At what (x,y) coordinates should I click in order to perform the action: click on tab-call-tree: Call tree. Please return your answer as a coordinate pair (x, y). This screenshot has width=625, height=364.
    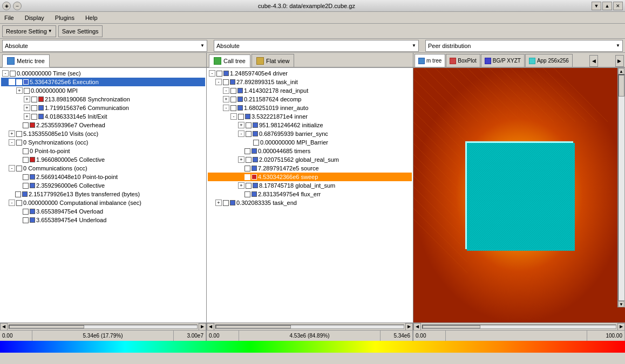
    Looking at the image, I should click on (230, 61).